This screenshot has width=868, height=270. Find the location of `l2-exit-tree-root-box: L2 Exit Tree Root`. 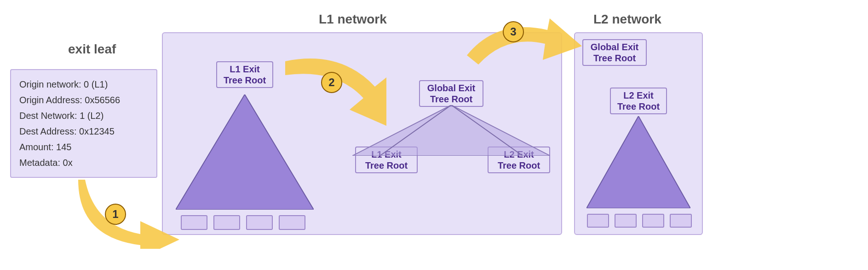

l2-exit-tree-root-box: L2 Exit Tree Root is located at coordinates (638, 101).